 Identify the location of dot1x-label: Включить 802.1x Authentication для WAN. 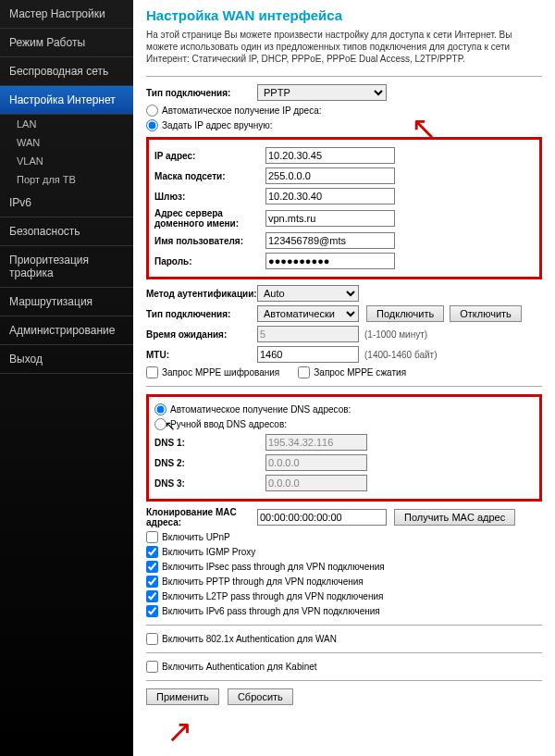
(250, 638).